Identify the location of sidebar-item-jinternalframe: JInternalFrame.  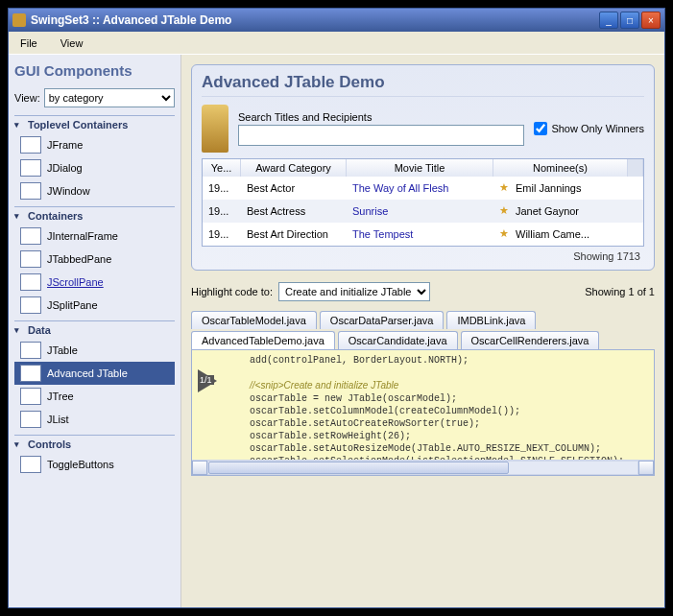
(94, 236).